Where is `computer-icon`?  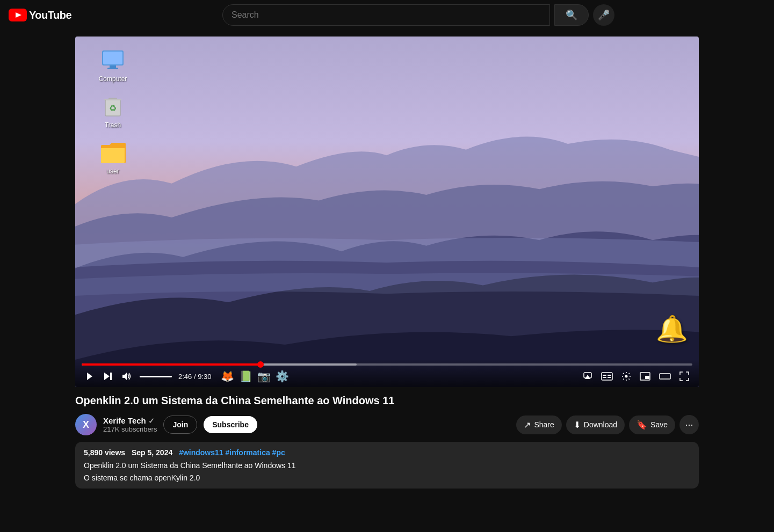 computer-icon is located at coordinates (113, 60).